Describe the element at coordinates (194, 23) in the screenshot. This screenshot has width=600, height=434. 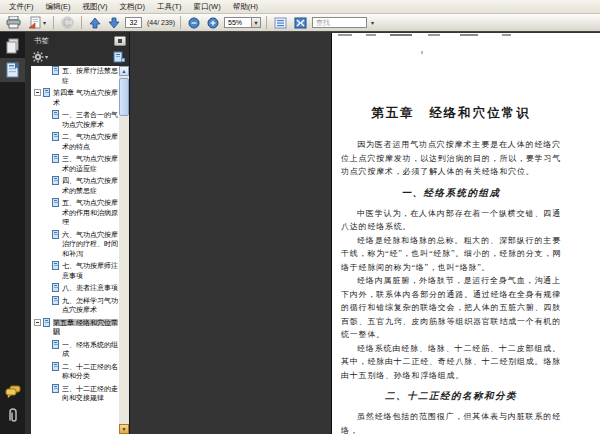
I see `zoom-out-icon` at that location.